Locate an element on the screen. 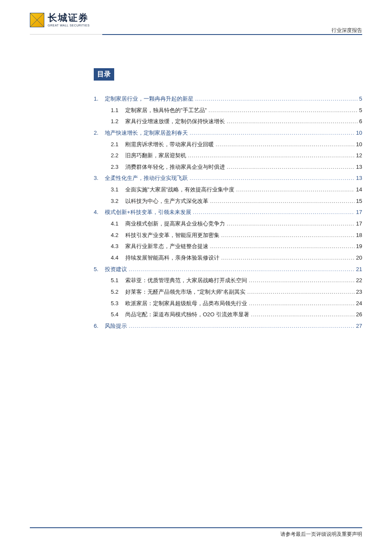 Image resolution: width=392 pixels, height=555 pixels. toc-subsection: 3.2以科技为中心，生产方式深化改革15 is located at coordinates (228, 201).